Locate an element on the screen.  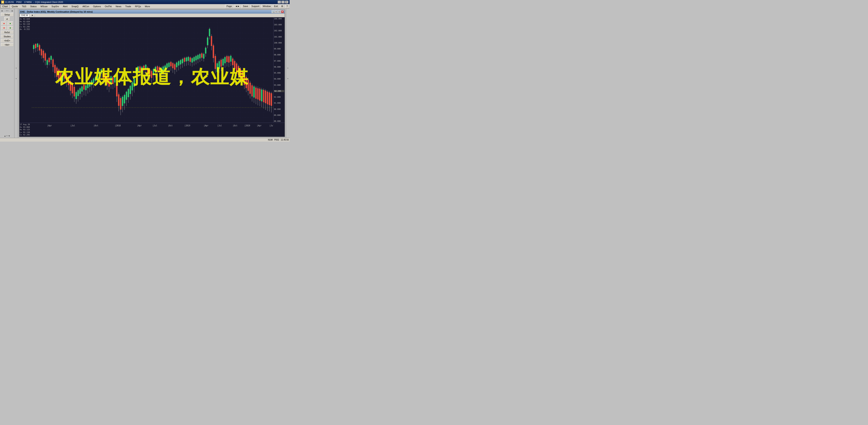
menu-mscan: MScan is located at coordinates (44, 6).